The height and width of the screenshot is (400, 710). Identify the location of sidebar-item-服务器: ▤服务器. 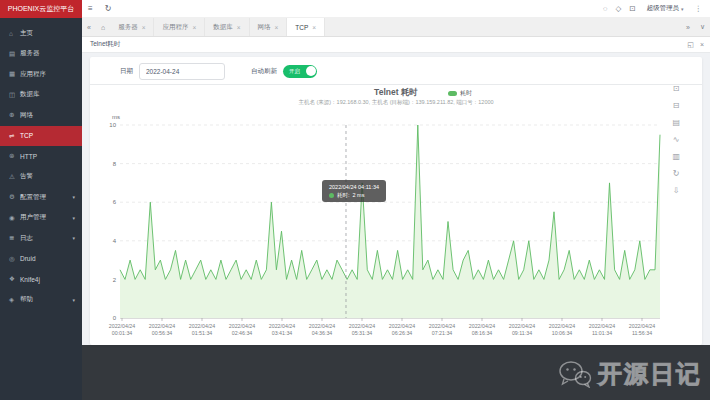
(41, 54).